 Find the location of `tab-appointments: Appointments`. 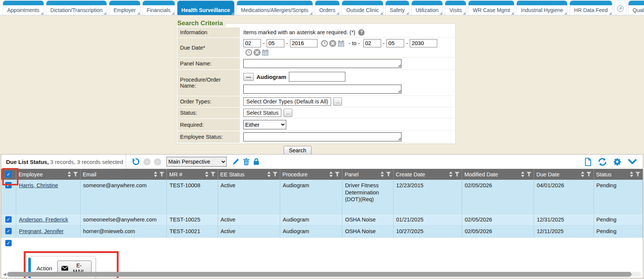

tab-appointments: Appointments is located at coordinates (23, 8).